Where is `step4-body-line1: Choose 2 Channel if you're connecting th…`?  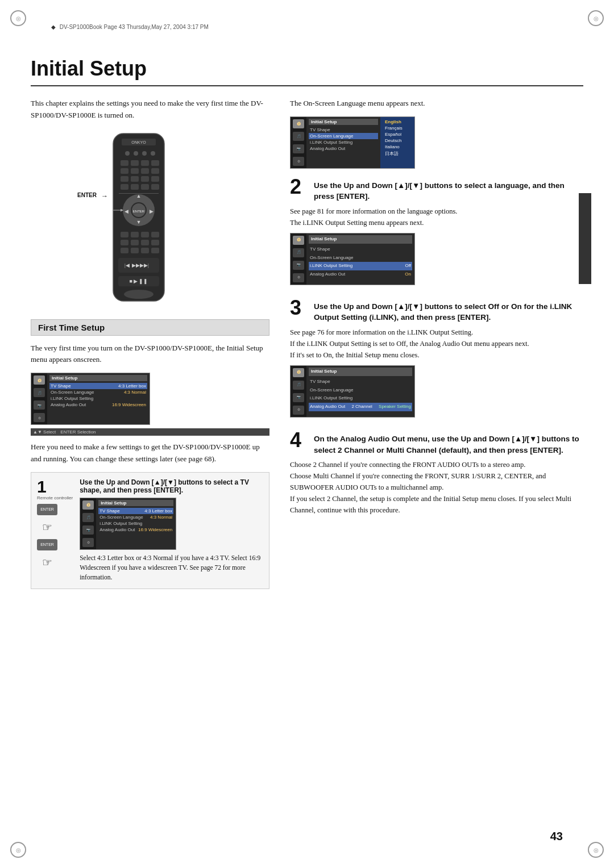
step4-body-line1: Choose 2 Channel if you're connecting th… is located at coordinates (437, 465).